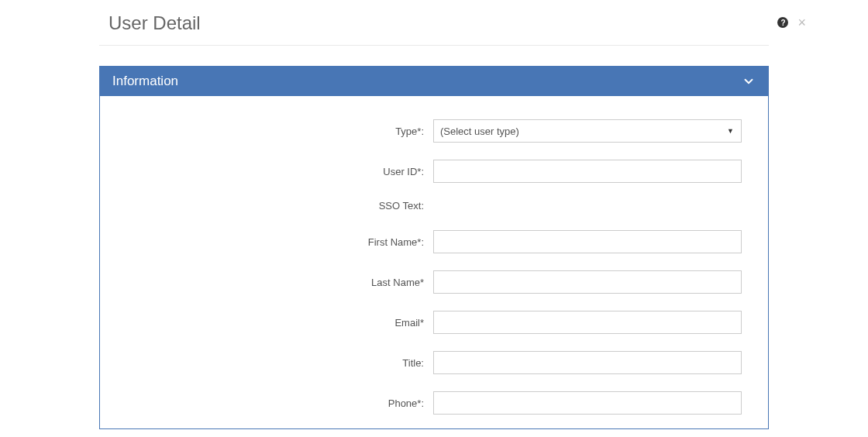  Describe the element at coordinates (155, 29) in the screenshot. I see `page-title: User Detail` at that location.